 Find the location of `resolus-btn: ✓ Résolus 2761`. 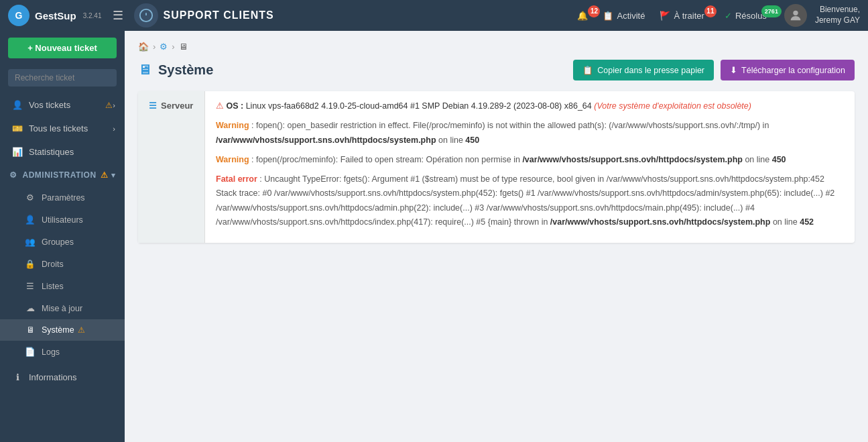

resolus-btn: ✓ Résolus 2761 is located at coordinates (748, 16).